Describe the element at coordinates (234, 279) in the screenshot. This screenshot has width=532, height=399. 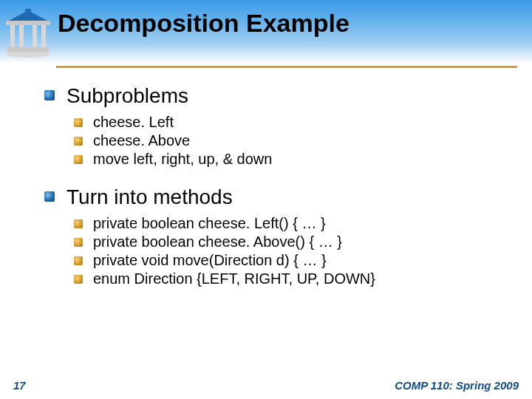
I see `sub-item-text: enum Direction {LEFT, RIGHT, UP, DOWN}` at that location.